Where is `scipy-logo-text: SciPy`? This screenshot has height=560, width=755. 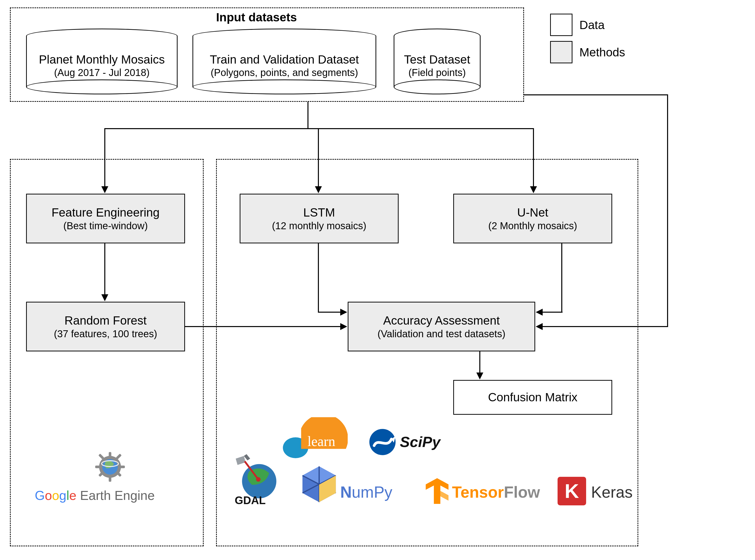 scipy-logo-text: SciPy is located at coordinates (420, 442).